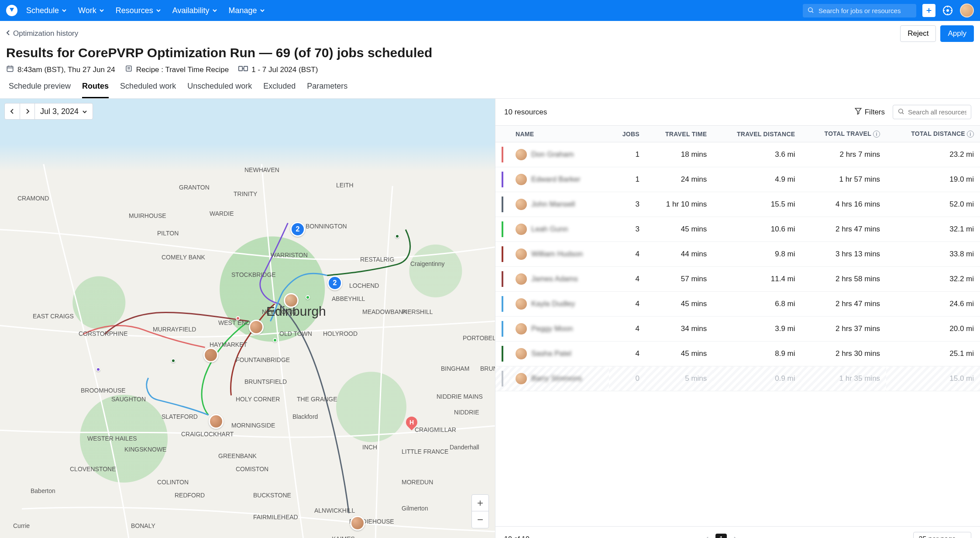 This screenshot has height=538, width=980. I want to click on cell-travel-distance: 11.4 mi, so click(757, 279).